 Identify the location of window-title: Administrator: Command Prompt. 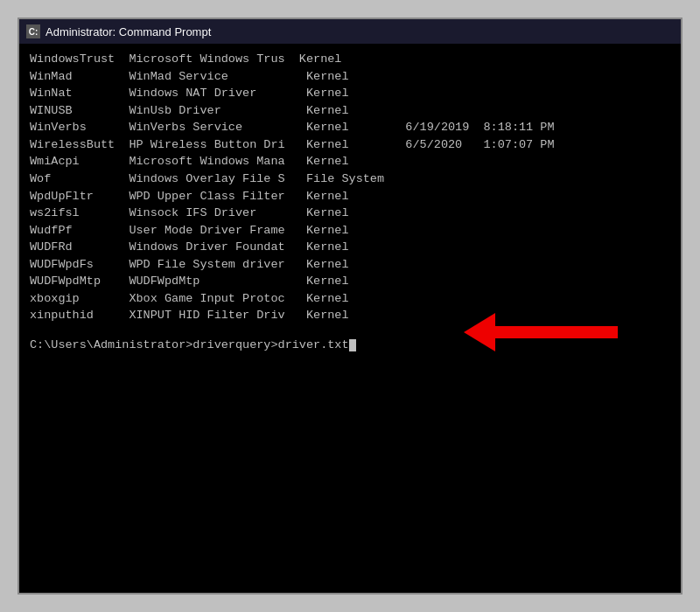
(128, 31).